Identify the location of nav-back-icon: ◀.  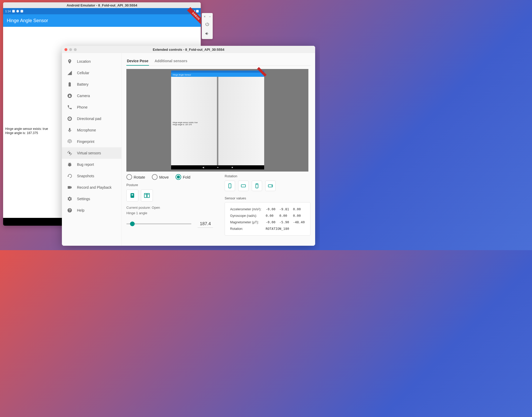
(203, 167).